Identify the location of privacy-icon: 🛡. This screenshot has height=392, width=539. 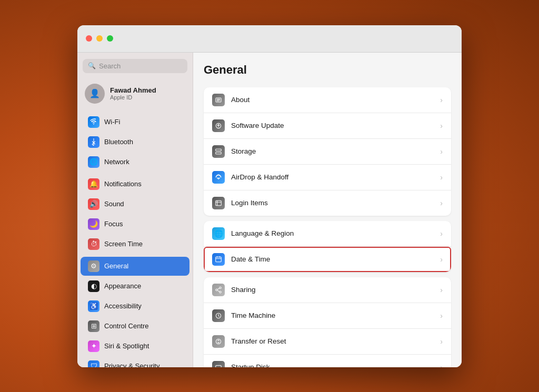
(94, 364).